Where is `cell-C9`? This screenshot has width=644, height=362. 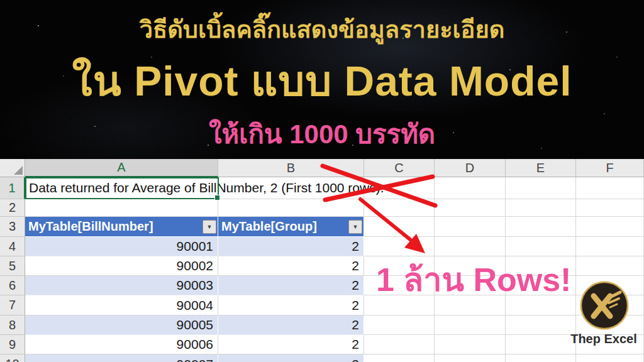
cell-C9 is located at coordinates (399, 344).